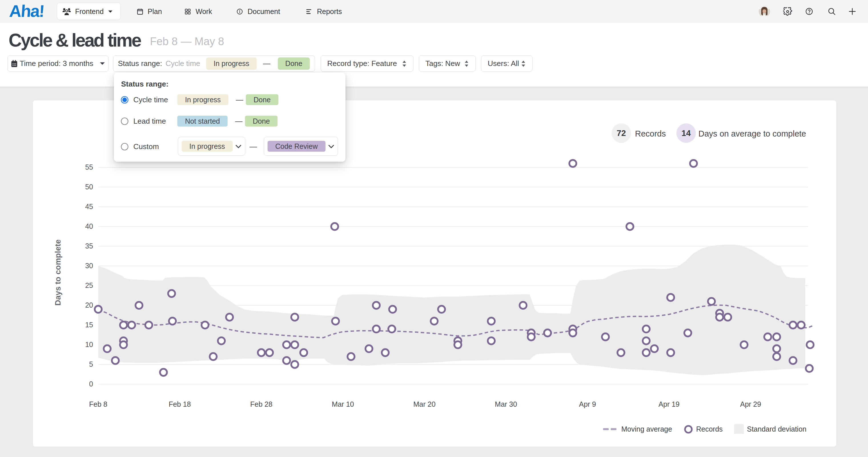  I want to click on svg-text: 55, so click(89, 167).